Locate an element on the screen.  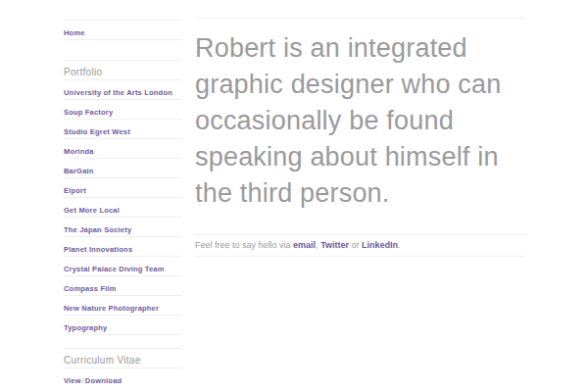
intro-line: occasionally be found is located at coordinates (361, 122).